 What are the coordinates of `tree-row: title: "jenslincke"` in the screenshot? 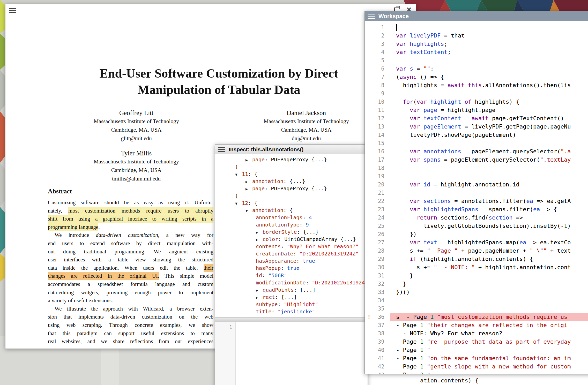 It's located at (291, 312).